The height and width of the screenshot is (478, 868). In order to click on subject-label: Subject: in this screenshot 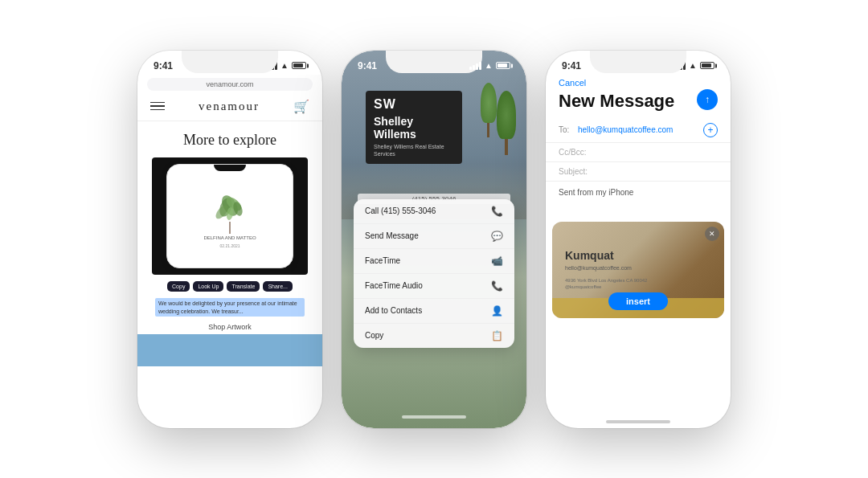, I will do `click(573, 172)`.